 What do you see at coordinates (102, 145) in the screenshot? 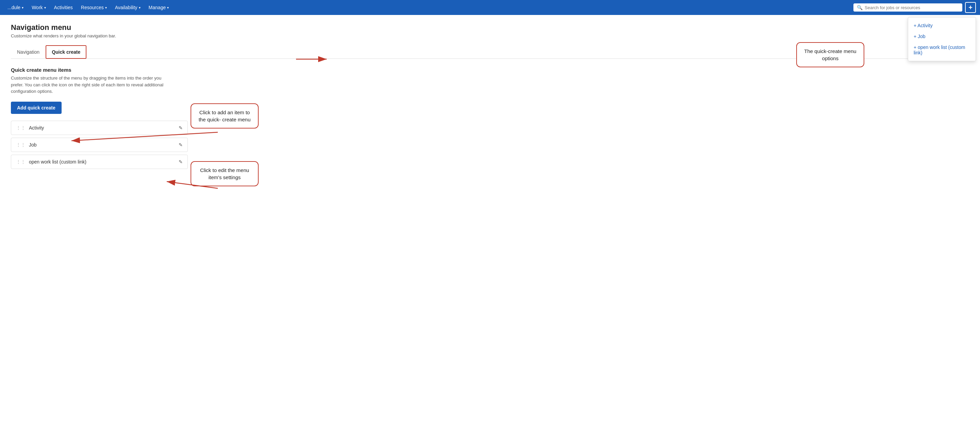
I see `menu-item-label-job: Job` at bounding box center [102, 145].